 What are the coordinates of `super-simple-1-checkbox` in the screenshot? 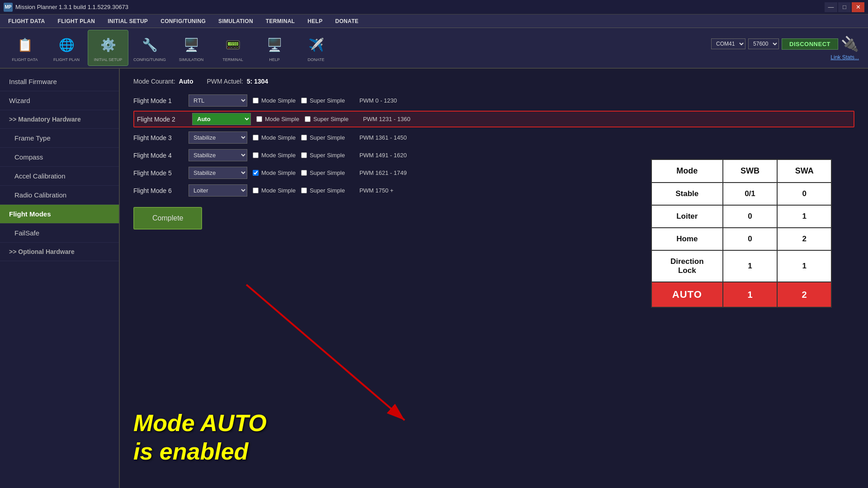 It's located at (304, 100).